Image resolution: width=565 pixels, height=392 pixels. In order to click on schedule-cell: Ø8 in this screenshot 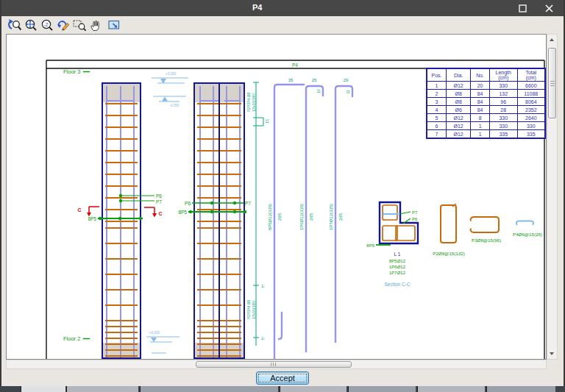, I will do `click(458, 101)`.